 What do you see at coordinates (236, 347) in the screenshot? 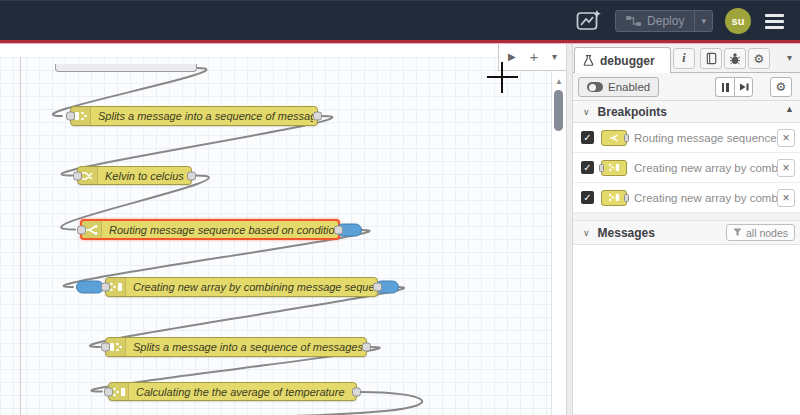
I see `node-split-2: Splits a message into a sequence of mess…` at bounding box center [236, 347].